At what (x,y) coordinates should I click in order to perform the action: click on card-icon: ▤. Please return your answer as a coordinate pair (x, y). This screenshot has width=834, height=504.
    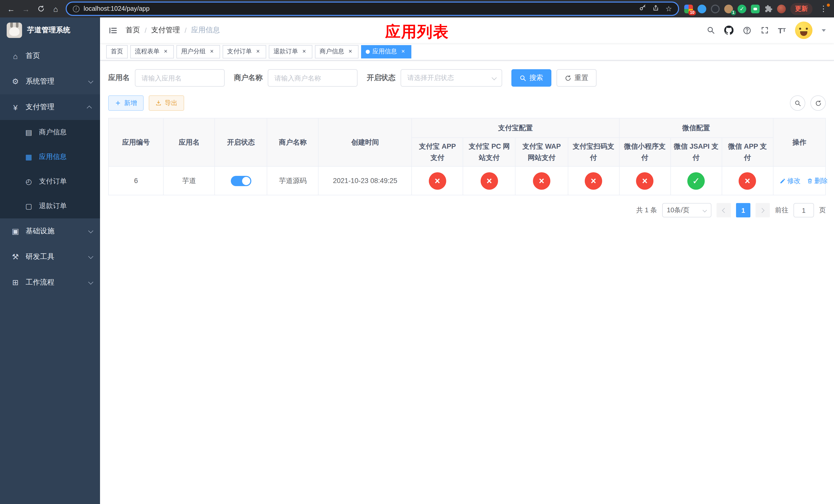
    Looking at the image, I should click on (29, 132).